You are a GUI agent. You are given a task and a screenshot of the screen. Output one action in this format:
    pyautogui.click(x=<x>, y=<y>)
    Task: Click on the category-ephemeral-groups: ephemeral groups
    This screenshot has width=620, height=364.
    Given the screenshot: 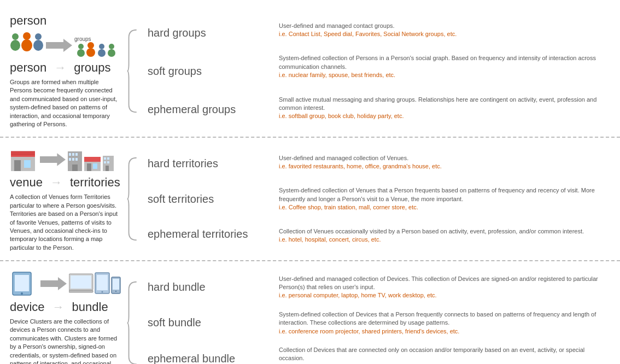 What is the action you would take?
    pyautogui.click(x=210, y=109)
    